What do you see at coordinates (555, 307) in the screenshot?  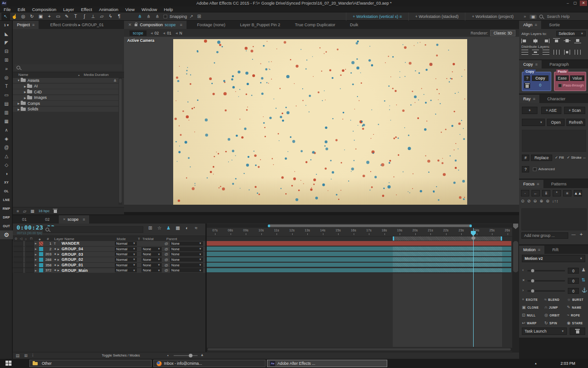 I see `motion-jump-button: ∩JUMP` at bounding box center [555, 307].